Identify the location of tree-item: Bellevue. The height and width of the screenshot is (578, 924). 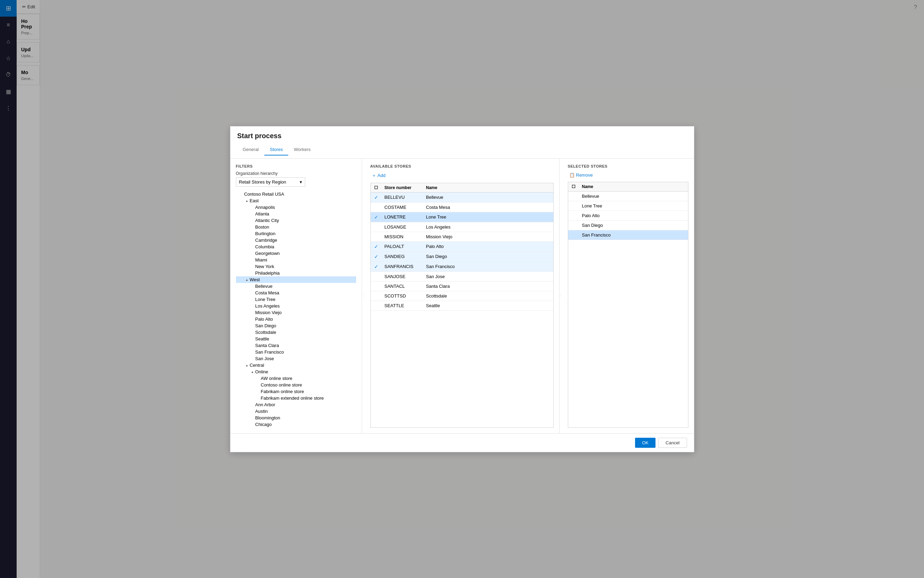
(296, 286).